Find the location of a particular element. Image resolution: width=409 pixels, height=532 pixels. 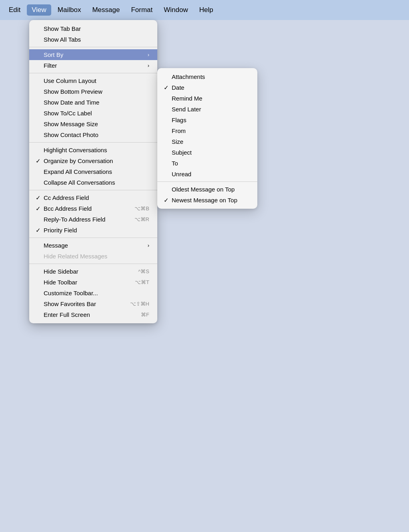

flags-label: Flags is located at coordinates (179, 120).